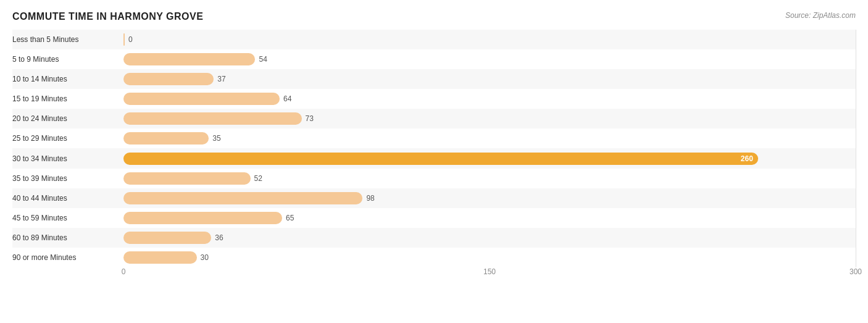 The height and width of the screenshot is (323, 868). Describe the element at coordinates (490, 119) in the screenshot. I see `bar-track: 73` at that location.